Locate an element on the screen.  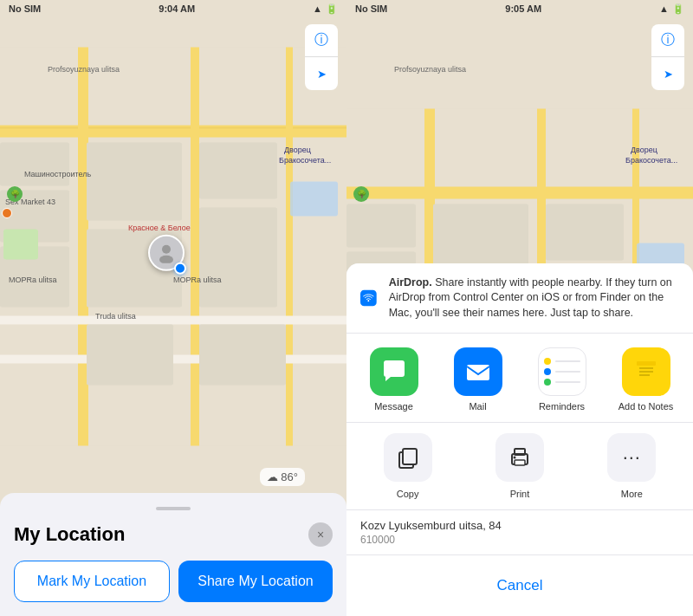
battery-icon-left: 🔋 is located at coordinates (332, 9).